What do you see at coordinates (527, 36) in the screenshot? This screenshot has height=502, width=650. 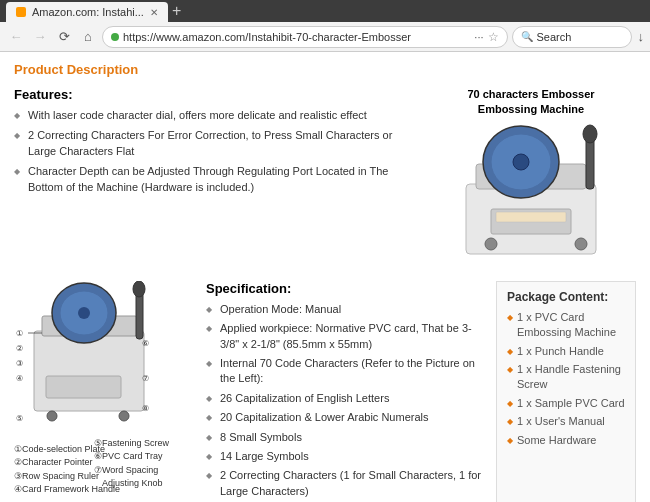 I see `search-icon: 🔍` at bounding box center [527, 36].